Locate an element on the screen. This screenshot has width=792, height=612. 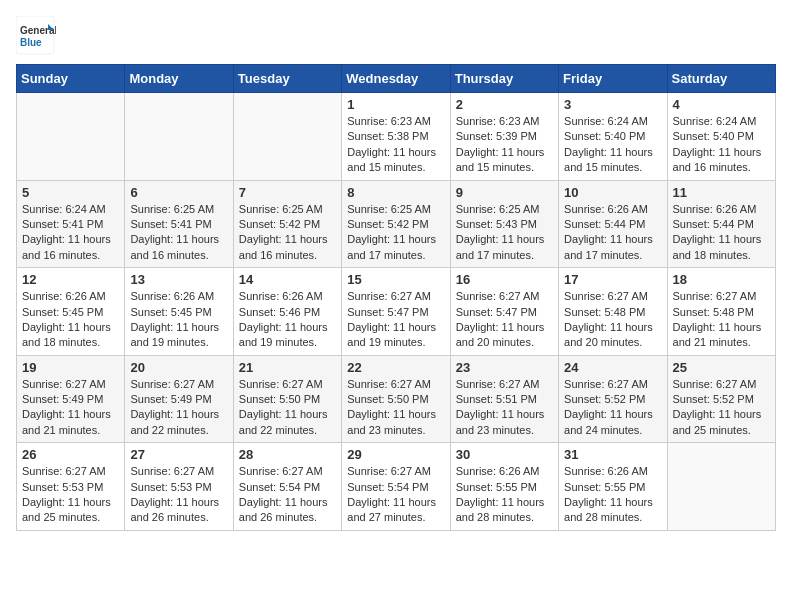
calendar-cell: 6Sunrise: 6:25 AMSunset: 5:41 PMDaylight… is located at coordinates (179, 224).